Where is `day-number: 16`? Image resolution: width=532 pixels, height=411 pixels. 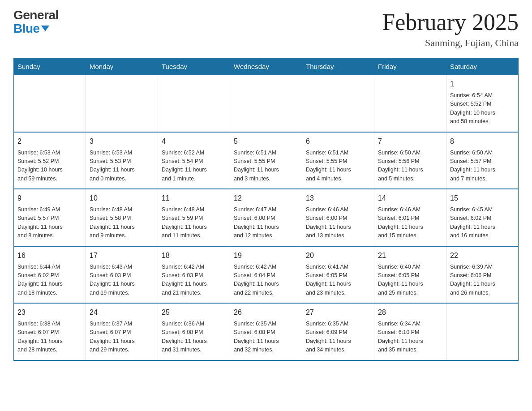 day-number: 16 is located at coordinates (50, 256).